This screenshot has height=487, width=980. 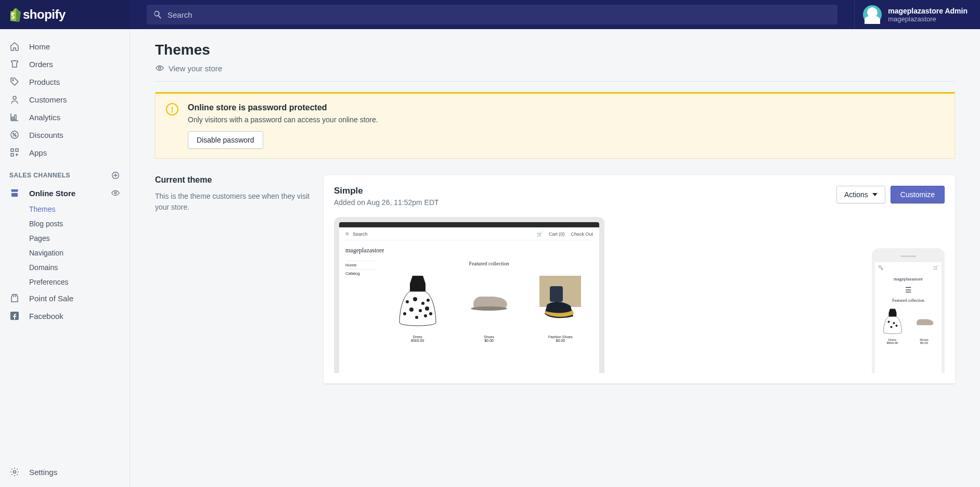 I want to click on nav-online-store: Online Store, so click(x=65, y=193).